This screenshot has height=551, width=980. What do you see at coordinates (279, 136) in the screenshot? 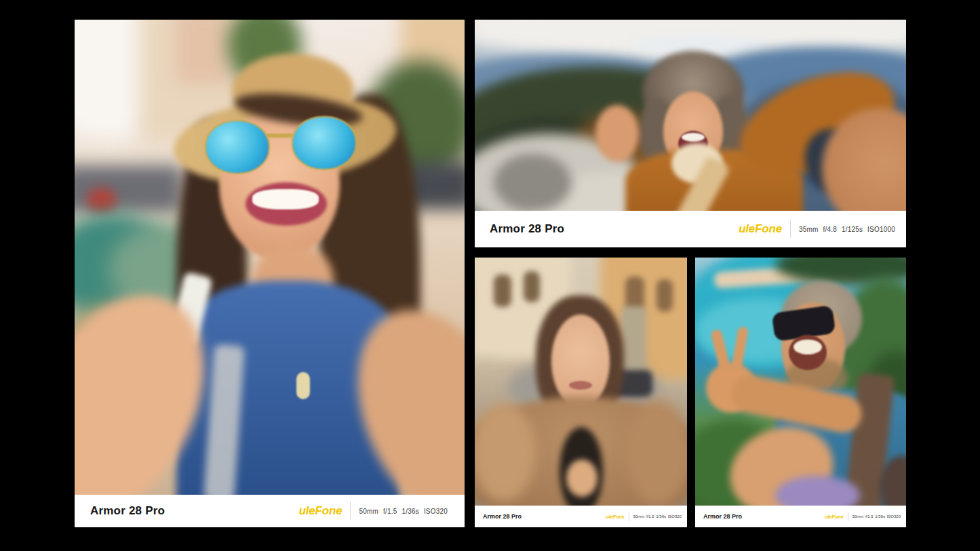
I see `art-sunglasses-bridge` at bounding box center [279, 136].